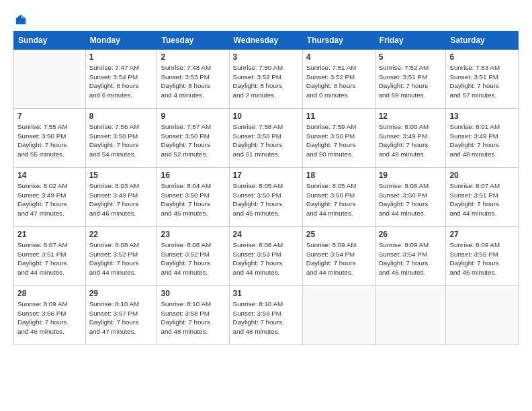 The height and width of the screenshot is (411, 532). What do you see at coordinates (266, 18) in the screenshot?
I see `header` at bounding box center [266, 18].